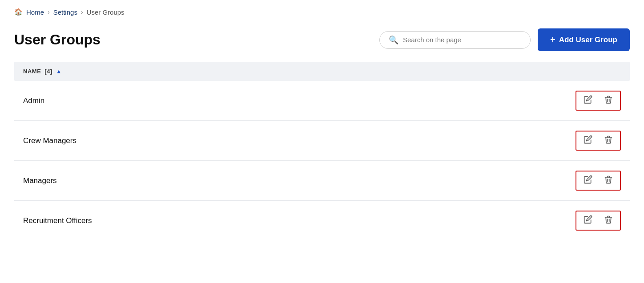 The image size is (644, 283). What do you see at coordinates (322, 10) in the screenshot?
I see `breadcrumb: 🏠 Home › Settings › User Groups` at bounding box center [322, 10].